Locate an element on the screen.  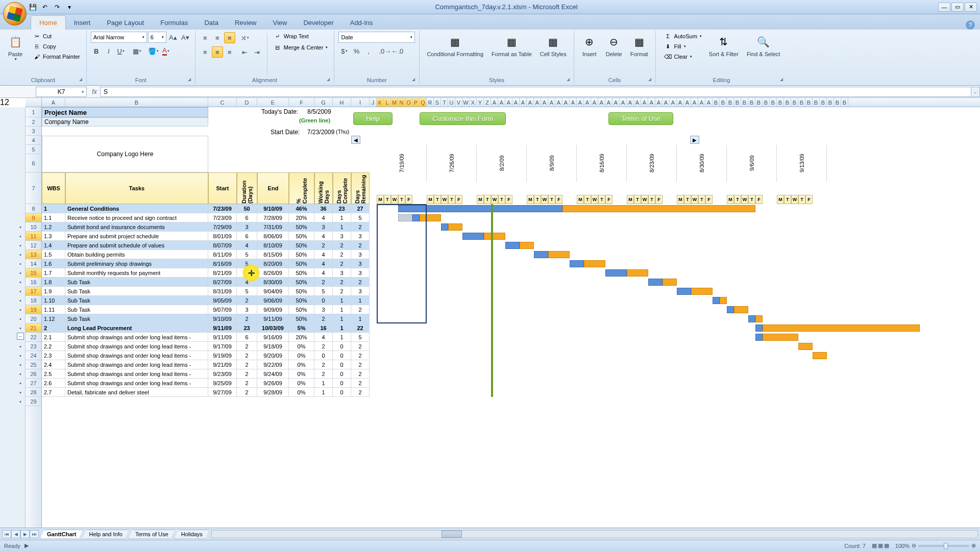
row-header: 7 is located at coordinates (34, 188).